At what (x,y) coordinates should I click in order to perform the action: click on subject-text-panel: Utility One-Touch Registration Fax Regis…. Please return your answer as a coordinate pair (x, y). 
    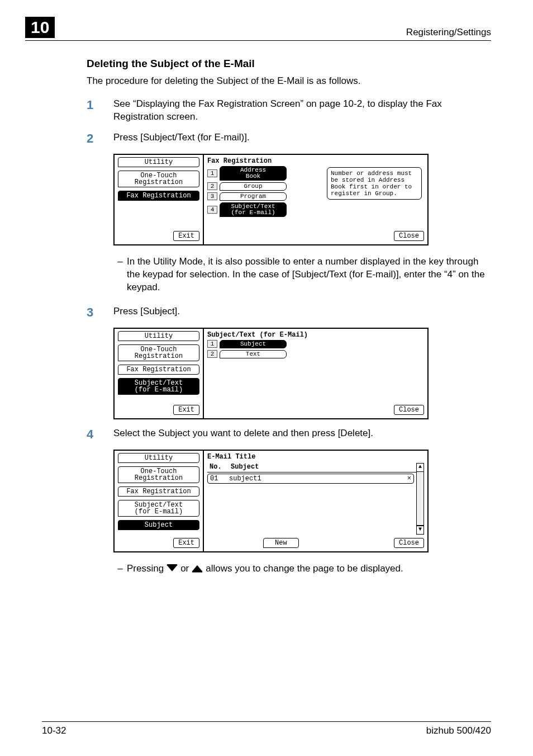
    Looking at the image, I should click on (271, 374).